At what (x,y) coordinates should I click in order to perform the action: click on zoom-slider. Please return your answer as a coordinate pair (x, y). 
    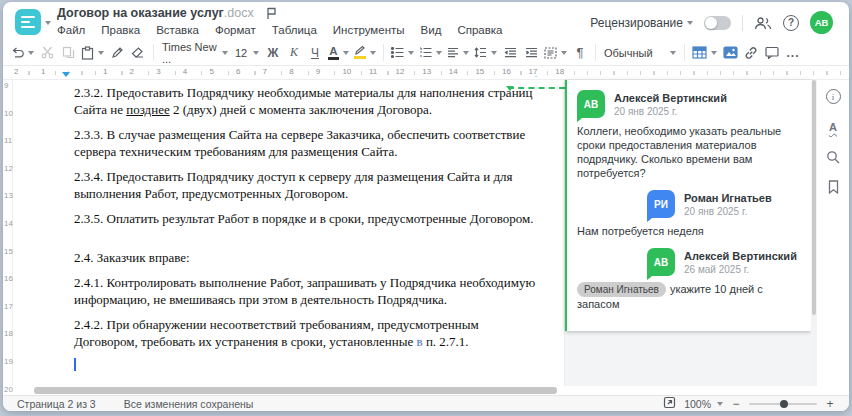
    Looking at the image, I should click on (783, 404).